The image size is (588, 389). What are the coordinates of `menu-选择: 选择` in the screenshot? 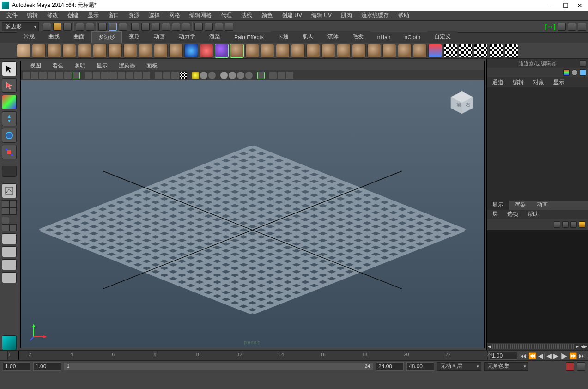 It's located at (154, 16).